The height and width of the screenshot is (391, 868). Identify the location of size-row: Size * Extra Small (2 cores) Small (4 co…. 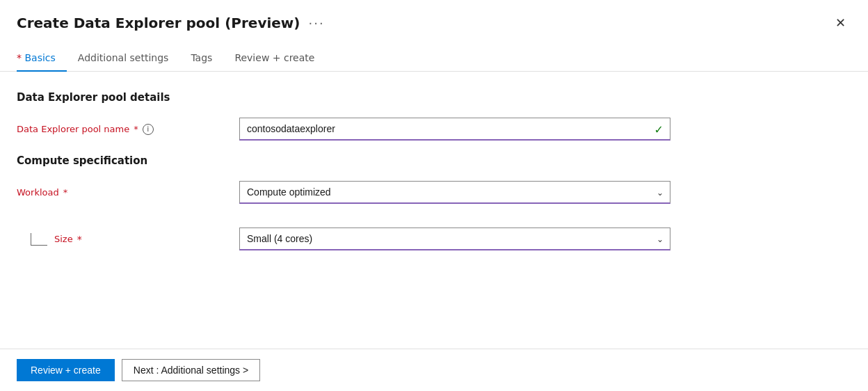
(434, 239).